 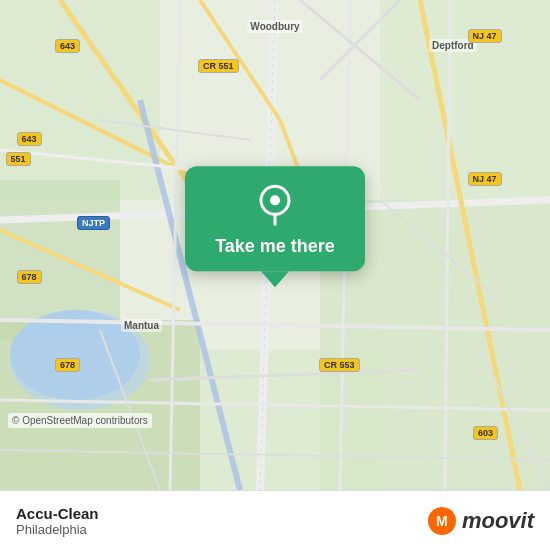 What do you see at coordinates (275, 204) in the screenshot?
I see `pin-icon` at bounding box center [275, 204].